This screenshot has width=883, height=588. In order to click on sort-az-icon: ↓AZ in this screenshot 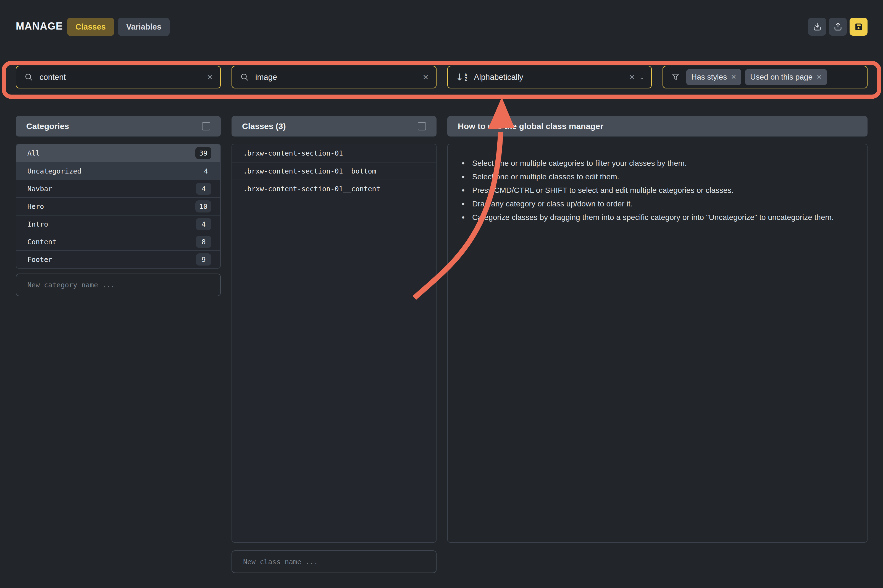, I will do `click(461, 77)`.